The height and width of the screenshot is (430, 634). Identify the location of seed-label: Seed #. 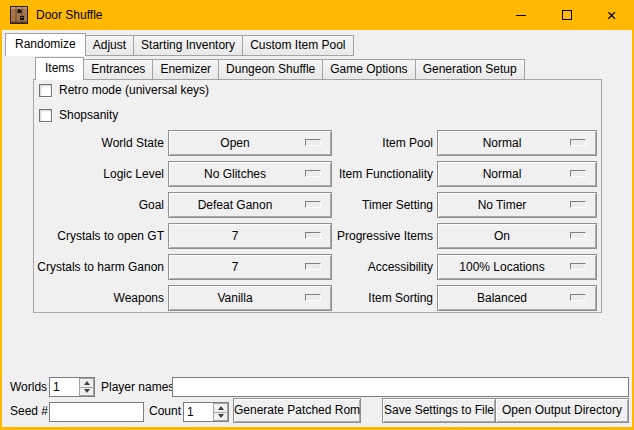
(29, 411).